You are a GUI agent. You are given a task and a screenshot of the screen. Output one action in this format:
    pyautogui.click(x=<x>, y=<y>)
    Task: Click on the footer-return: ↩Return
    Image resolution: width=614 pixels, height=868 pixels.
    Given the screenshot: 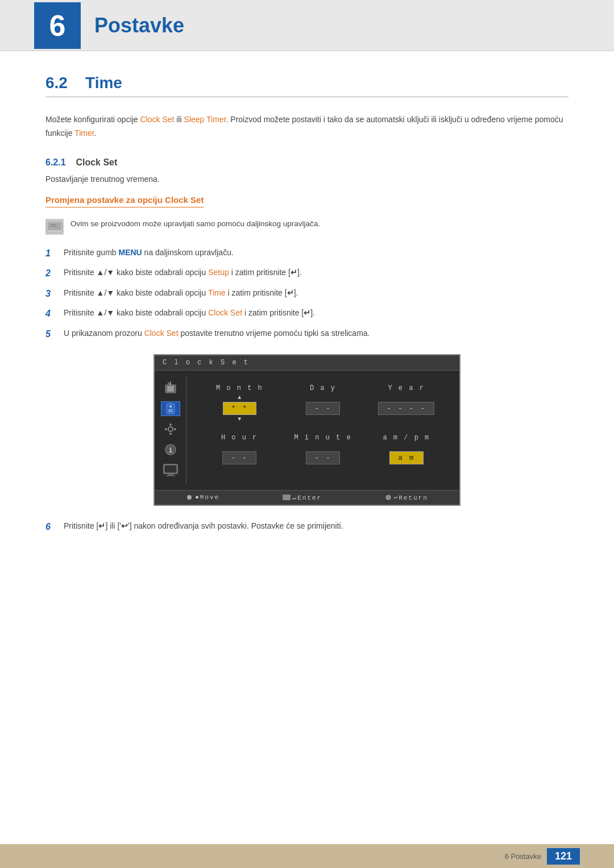 What is the action you would take?
    pyautogui.click(x=406, y=498)
    